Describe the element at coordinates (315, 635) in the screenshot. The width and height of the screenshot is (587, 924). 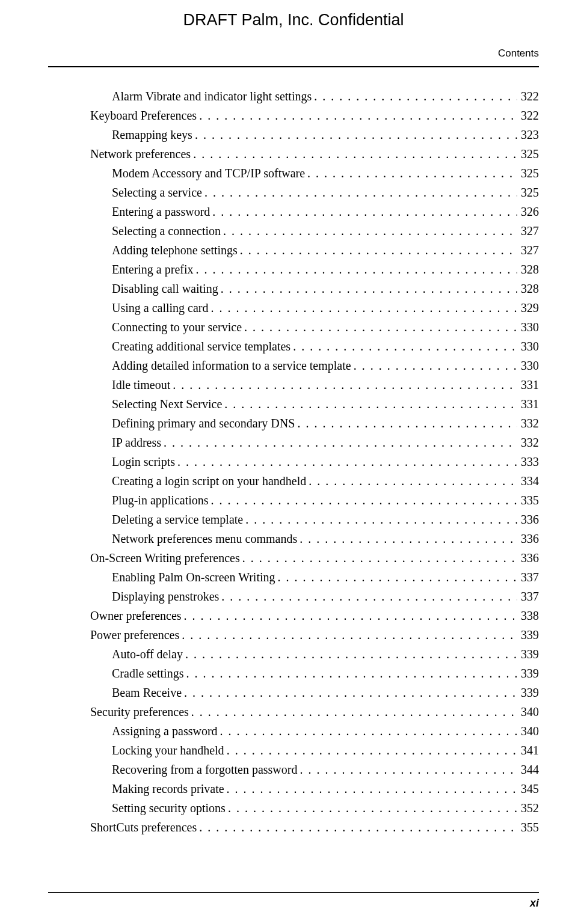
I see `toc-row: Power preferences339` at that location.